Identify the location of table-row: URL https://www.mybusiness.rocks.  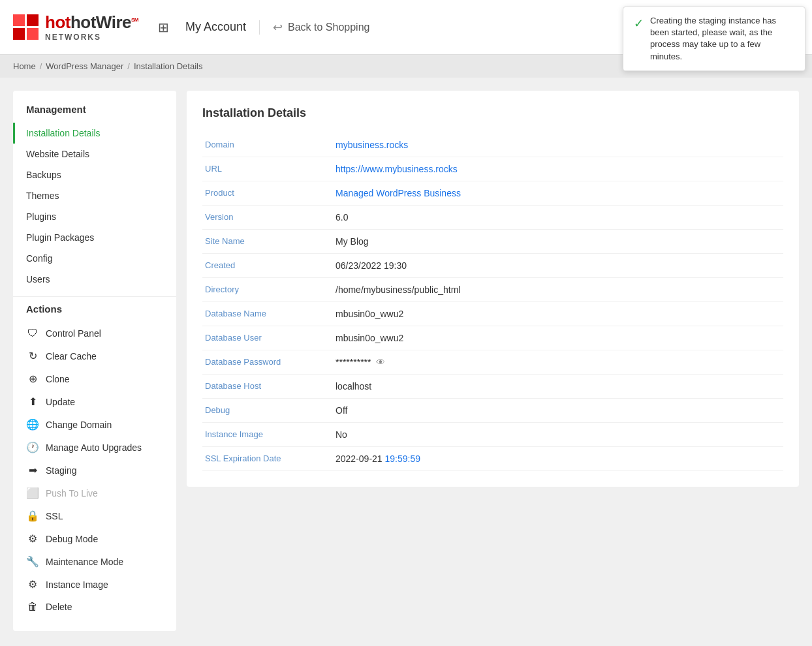
(493, 170).